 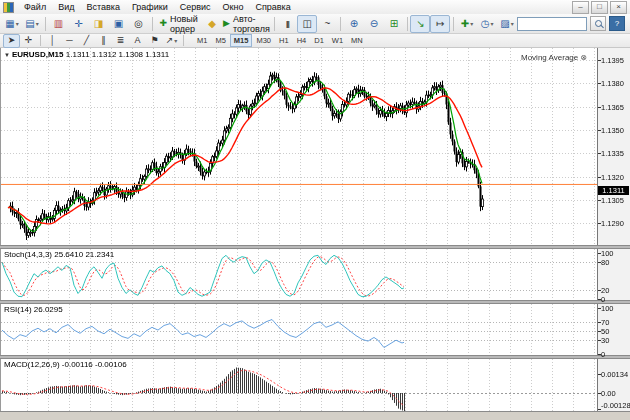 I want to click on search-input, so click(x=552, y=24).